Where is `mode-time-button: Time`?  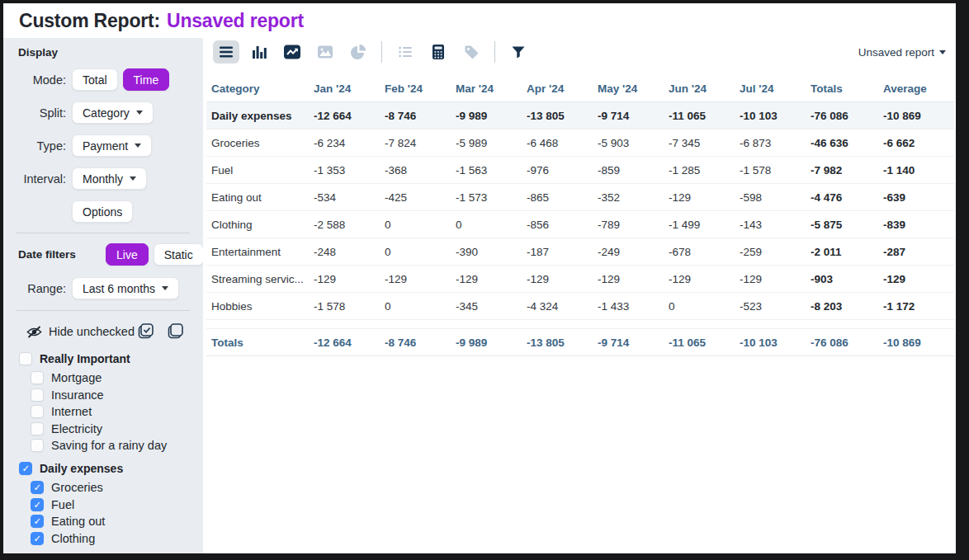
mode-time-button: Time is located at coordinates (147, 79).